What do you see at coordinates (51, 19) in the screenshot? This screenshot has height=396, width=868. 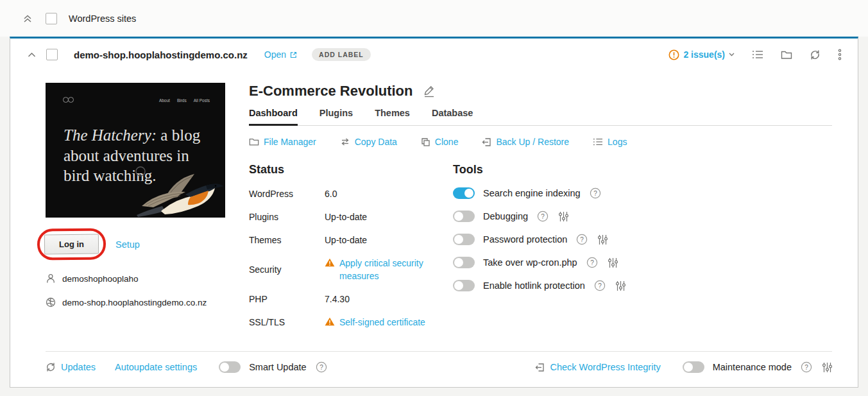 I see `group-checkbox` at bounding box center [51, 19].